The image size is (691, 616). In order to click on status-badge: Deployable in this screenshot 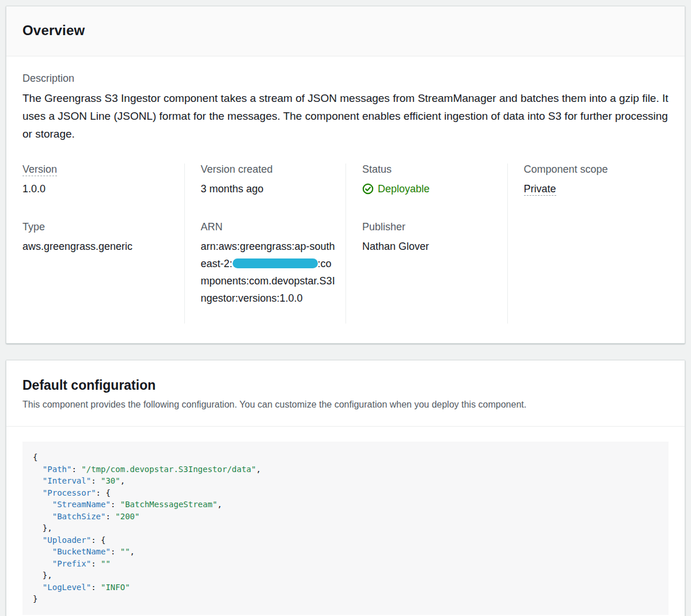, I will do `click(435, 189)`.